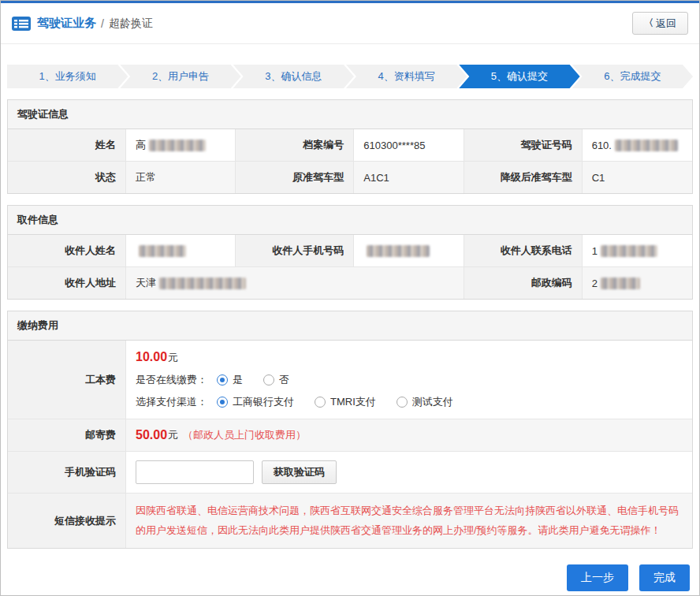  What do you see at coordinates (637, 145) in the screenshot?
I see `license-number-value: 610.` at bounding box center [637, 145].